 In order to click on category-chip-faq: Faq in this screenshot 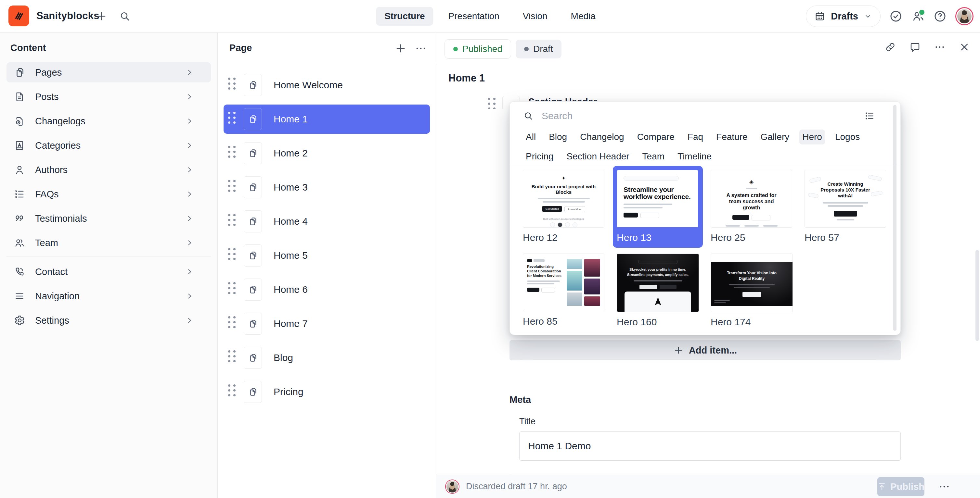, I will do `click(695, 137)`.